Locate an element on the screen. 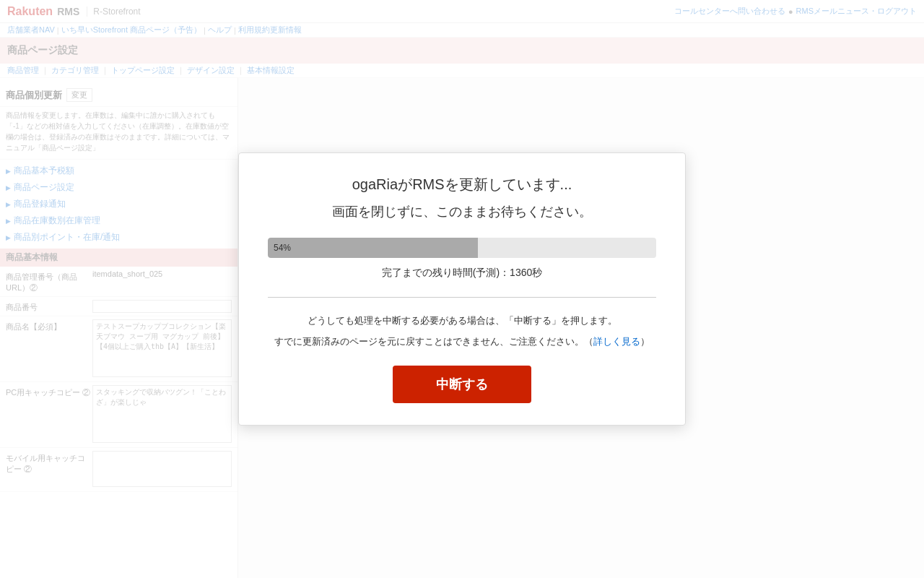 Image resolution: width=924 pixels, height=578 pixels. abort-button: 中断する is located at coordinates (462, 384).